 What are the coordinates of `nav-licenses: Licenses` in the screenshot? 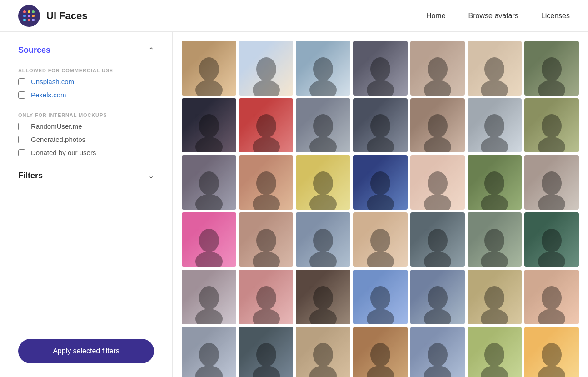 It's located at (555, 16).